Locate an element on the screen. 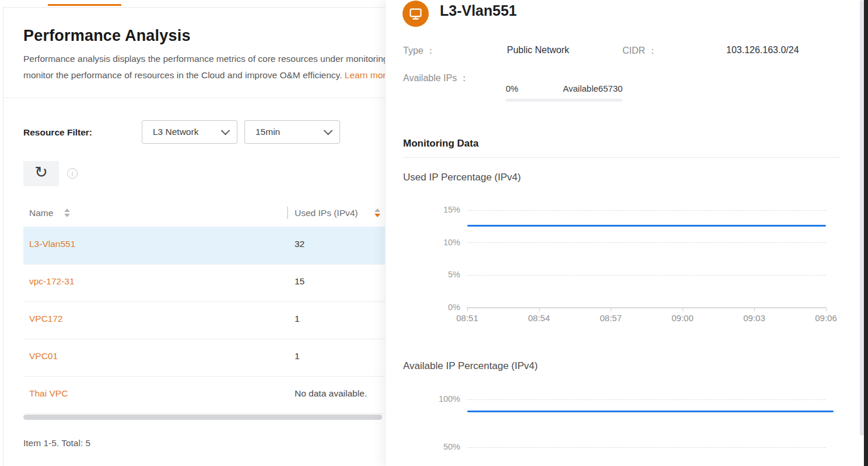  resource-name-link: L3-Vlan551 is located at coordinates (52, 244).